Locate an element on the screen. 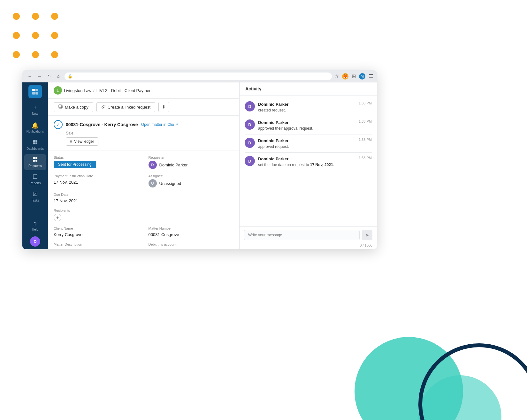  dashboards-icon is located at coordinates (35, 143).